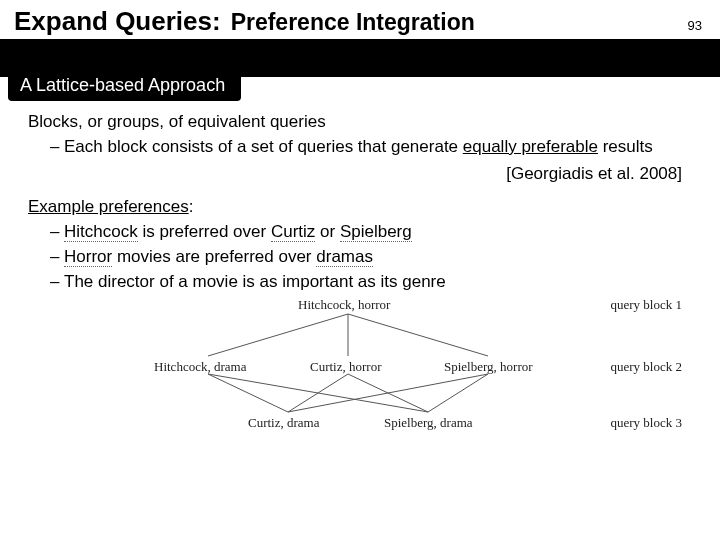  Describe the element at coordinates (428, 423) in the screenshot. I see `node-spielberg-drama: Spielberg, drama` at that location.